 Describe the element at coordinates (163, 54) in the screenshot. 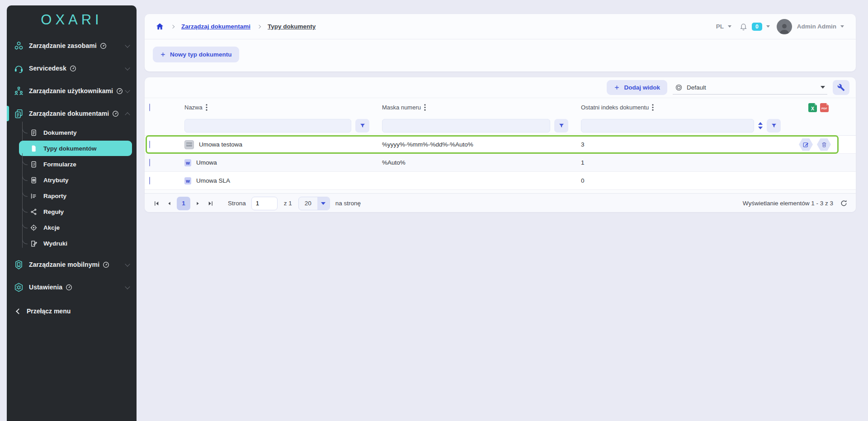

I see `plus-icon` at that location.